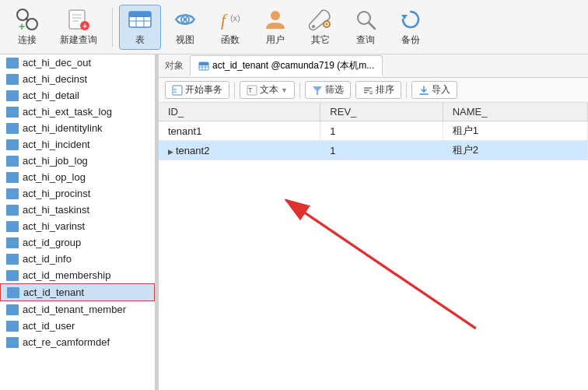 The height and width of the screenshot is (390, 588). What do you see at coordinates (373, 131) in the screenshot?
I see `table-row: tenant1 1 租户1` at bounding box center [373, 131].